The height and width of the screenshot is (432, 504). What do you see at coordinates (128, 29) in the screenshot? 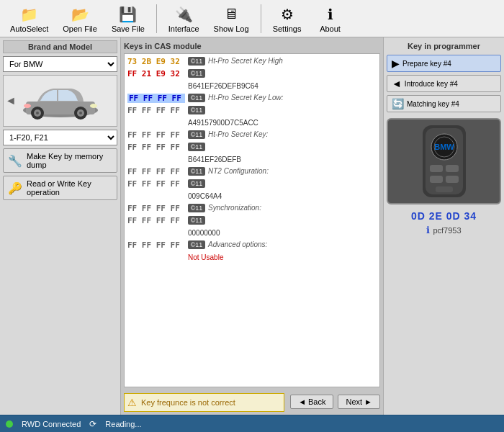
I see `savefile-label: Save File` at bounding box center [128, 29].